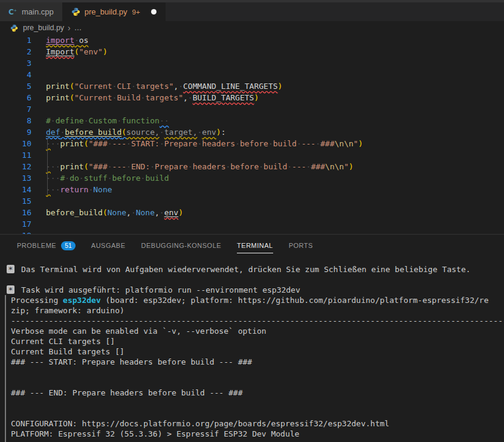 The height and width of the screenshot is (442, 504). Describe the element at coordinates (16, 155) in the screenshot. I see `line-number: 11` at that location.